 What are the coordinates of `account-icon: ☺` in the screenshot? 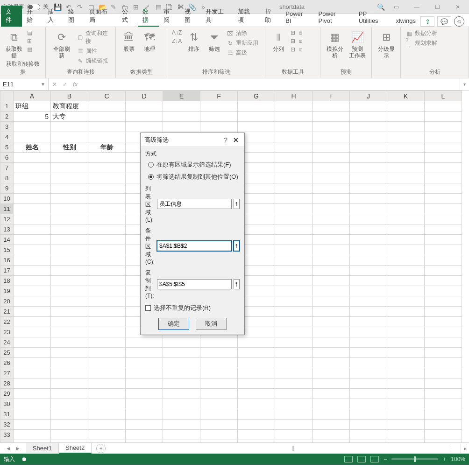 It's located at (459, 21).